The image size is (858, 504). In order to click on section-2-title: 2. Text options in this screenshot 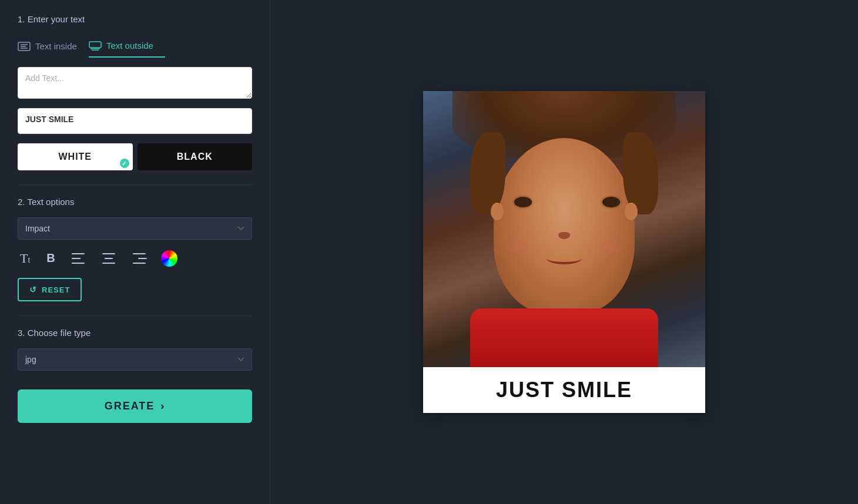, I will do `click(135, 202)`.